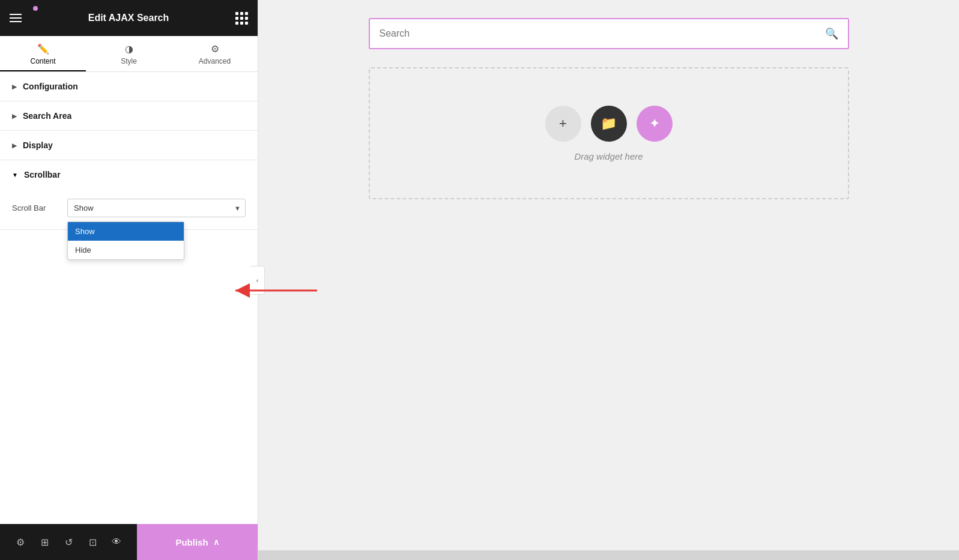 The image size is (959, 560). What do you see at coordinates (129, 54) in the screenshot?
I see `tab-style: ◑ Style` at bounding box center [129, 54].